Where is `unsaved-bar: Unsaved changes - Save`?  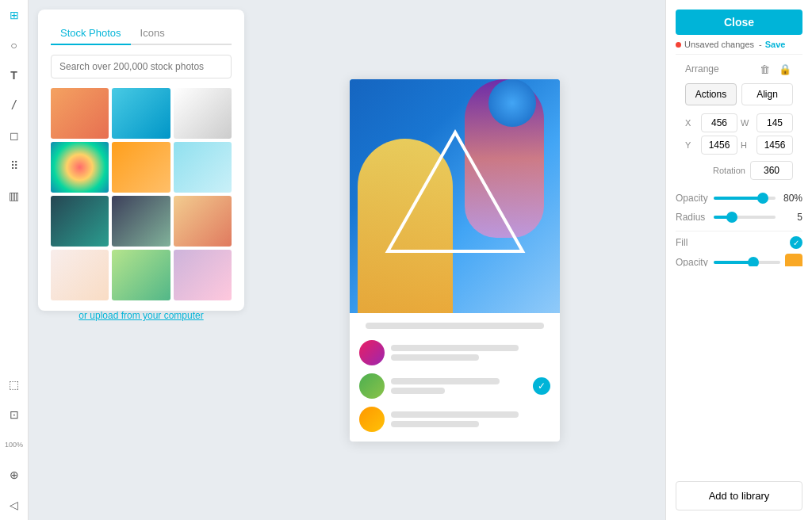
unsaved-bar: Unsaved changes - Save is located at coordinates (739, 44).